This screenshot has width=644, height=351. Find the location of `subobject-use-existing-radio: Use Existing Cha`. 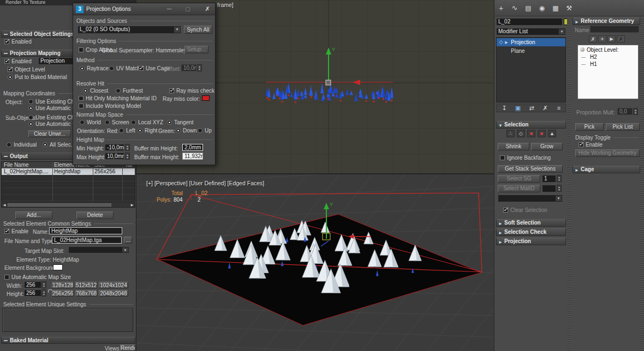

subobject-use-existing-radio: Use Existing Cha is located at coordinates (53, 118).